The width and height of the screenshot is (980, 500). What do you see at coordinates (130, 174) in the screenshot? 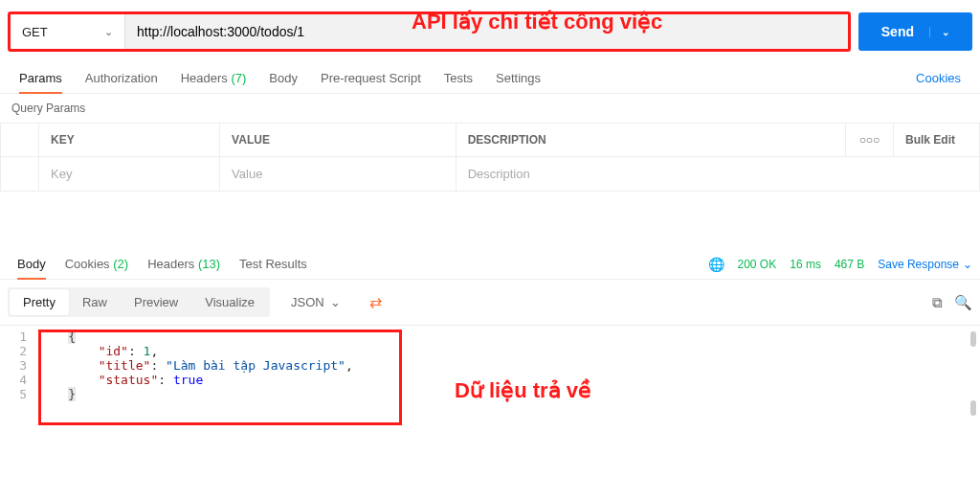
I see `key-input: Key` at bounding box center [130, 174].